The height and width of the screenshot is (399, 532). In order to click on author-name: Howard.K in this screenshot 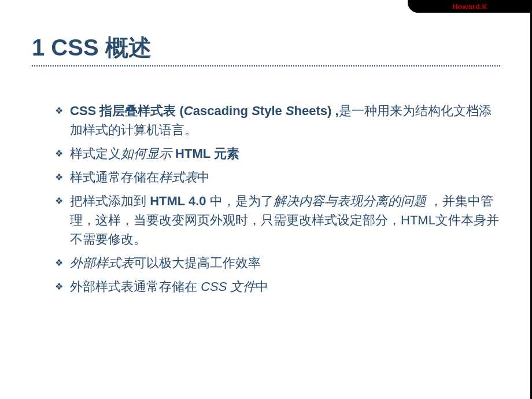, I will do `click(470, 7)`.